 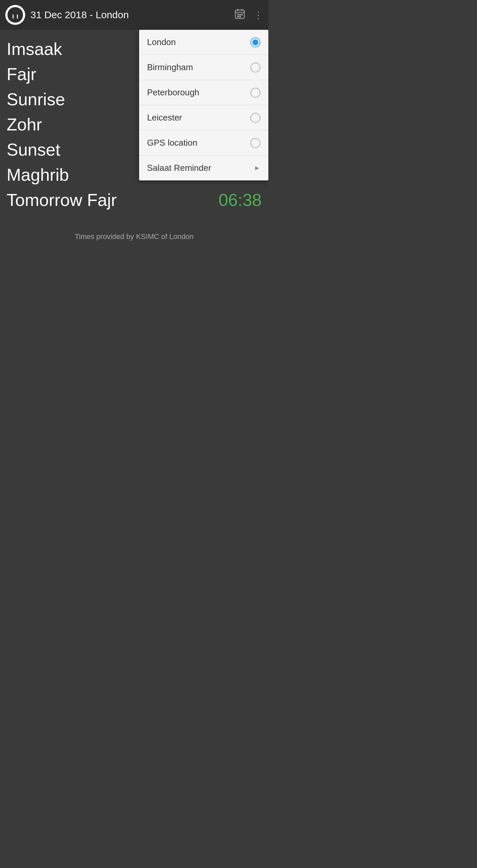 I want to click on dropdown-menu: London Birmingham Peterborough Leicester…, so click(x=204, y=105).